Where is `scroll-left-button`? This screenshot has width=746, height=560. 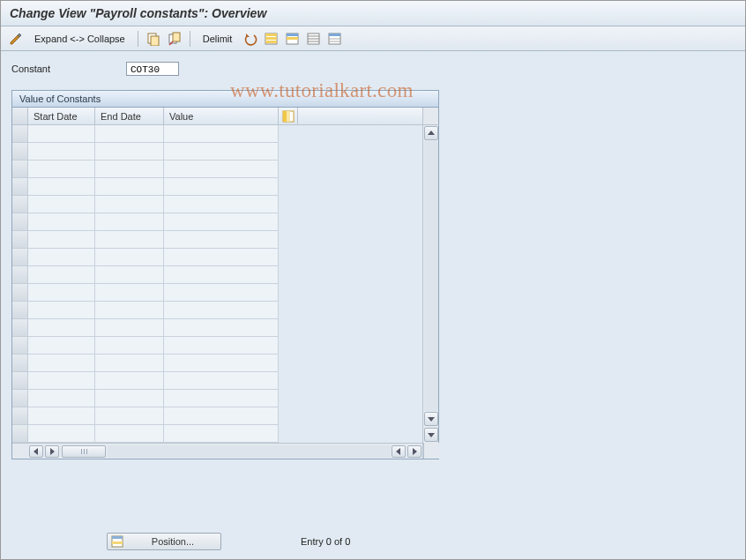
scroll-left-button is located at coordinates (36, 452).